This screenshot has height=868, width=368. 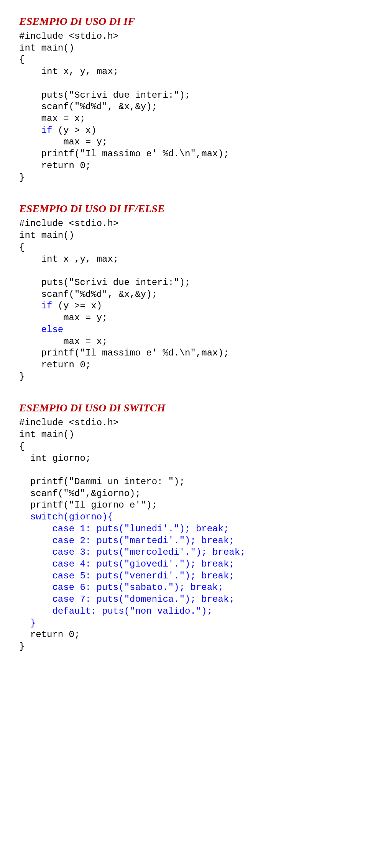 What do you see at coordinates (160, 588) in the screenshot?
I see `code-token: puts("sabato."); break;` at bounding box center [160, 588].